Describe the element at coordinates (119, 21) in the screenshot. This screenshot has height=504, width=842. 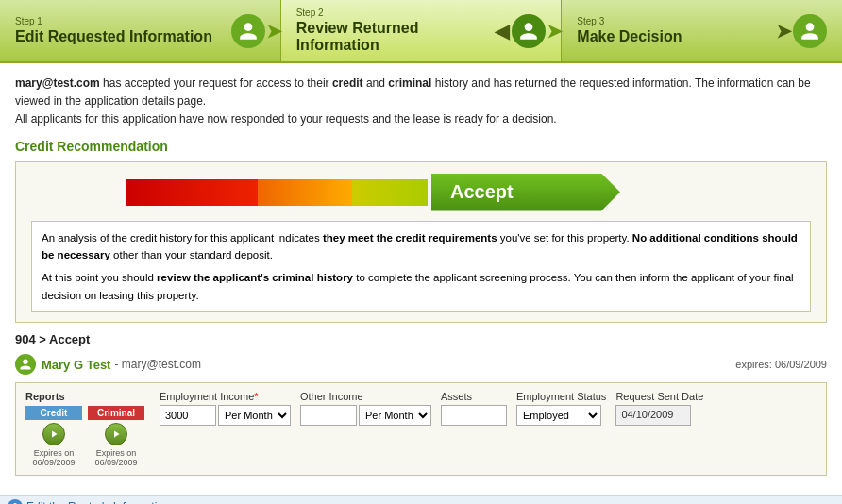
I see `step-1-number: Step 1` at that location.